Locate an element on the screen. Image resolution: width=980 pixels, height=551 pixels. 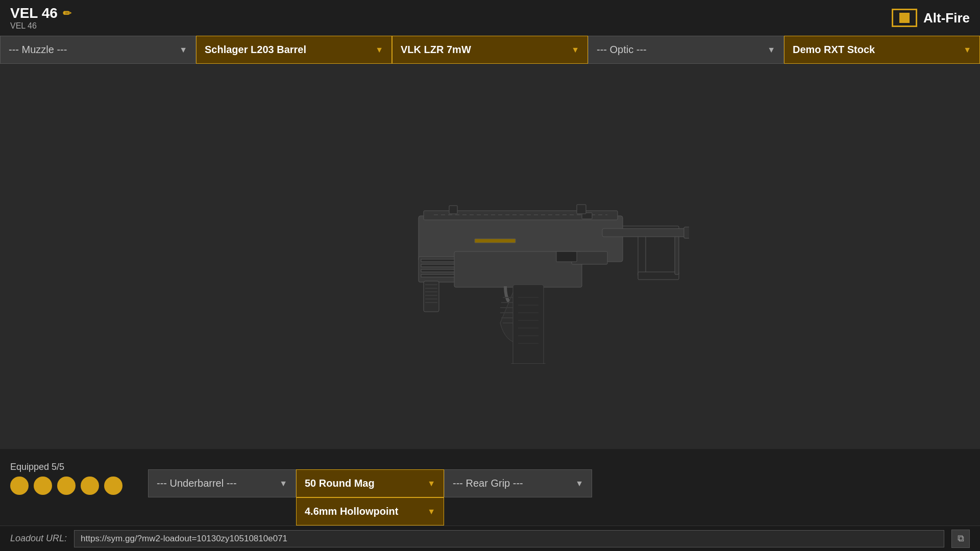
slot-magazine-arrow: ▼ is located at coordinates (431, 484).